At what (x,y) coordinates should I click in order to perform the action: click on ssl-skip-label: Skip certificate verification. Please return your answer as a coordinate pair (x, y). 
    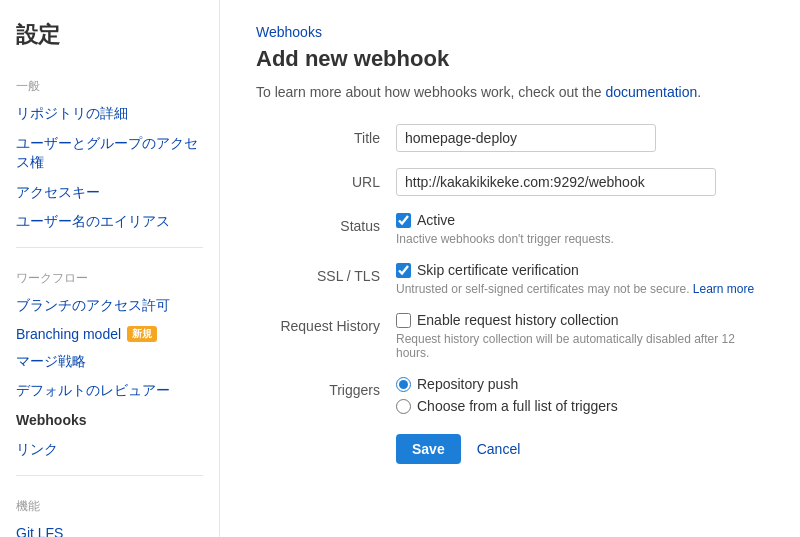
    Looking at the image, I should click on (498, 270).